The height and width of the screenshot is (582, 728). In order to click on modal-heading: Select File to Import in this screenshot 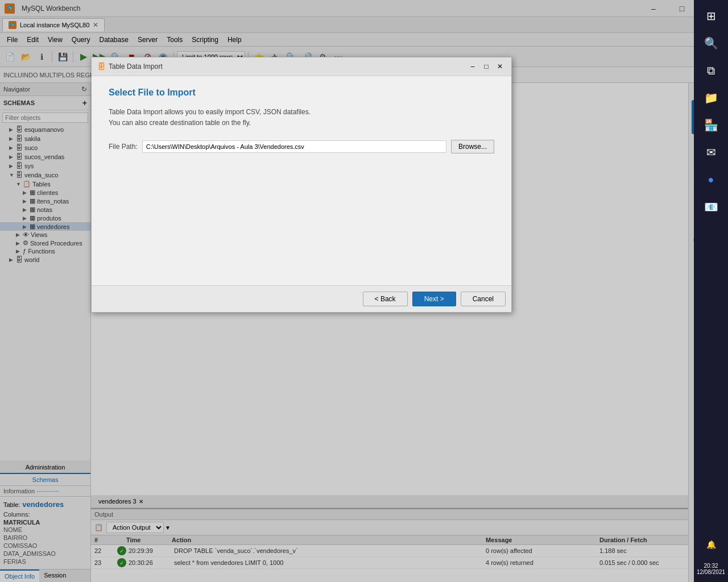, I will do `click(301, 93)`.